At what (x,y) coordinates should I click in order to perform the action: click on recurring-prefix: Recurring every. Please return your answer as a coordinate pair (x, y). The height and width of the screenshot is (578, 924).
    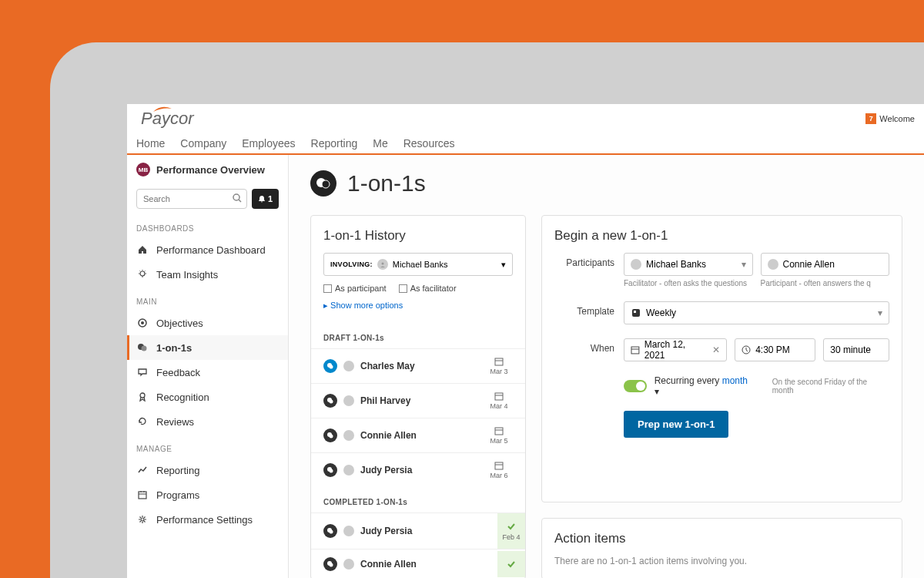
    Looking at the image, I should click on (688, 381).